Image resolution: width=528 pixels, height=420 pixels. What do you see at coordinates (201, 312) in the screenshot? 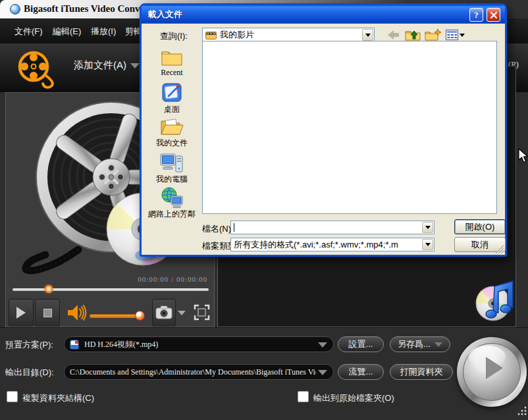
I see `fullscreen-icon` at bounding box center [201, 312].